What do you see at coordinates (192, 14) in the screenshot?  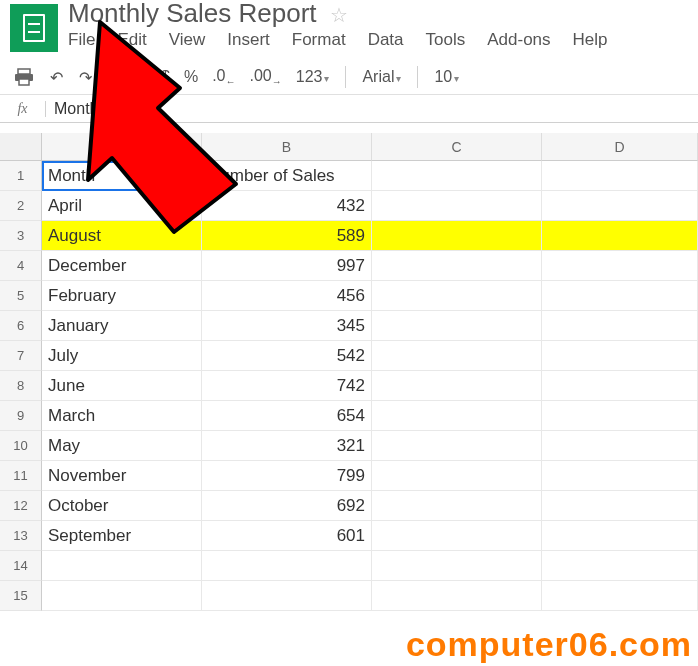 I see `document-title: Monthly Sales Report` at bounding box center [192, 14].